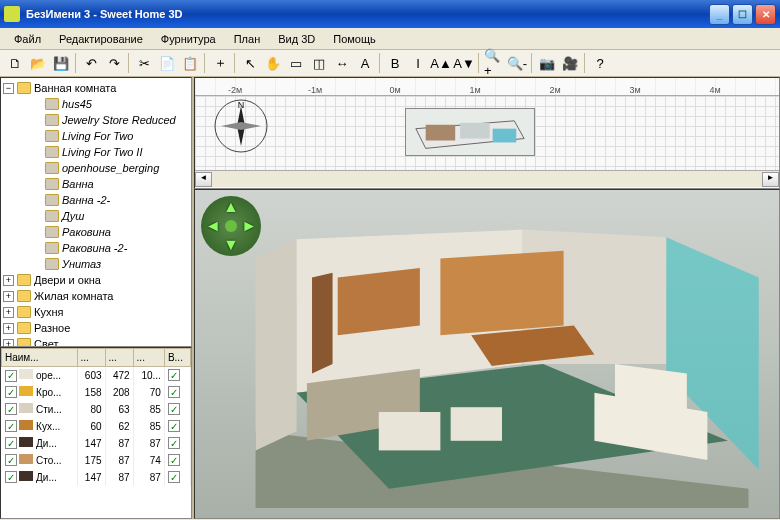  What do you see at coordinates (319, 63) in the screenshot?
I see `room-icon: ◫` at bounding box center [319, 63].